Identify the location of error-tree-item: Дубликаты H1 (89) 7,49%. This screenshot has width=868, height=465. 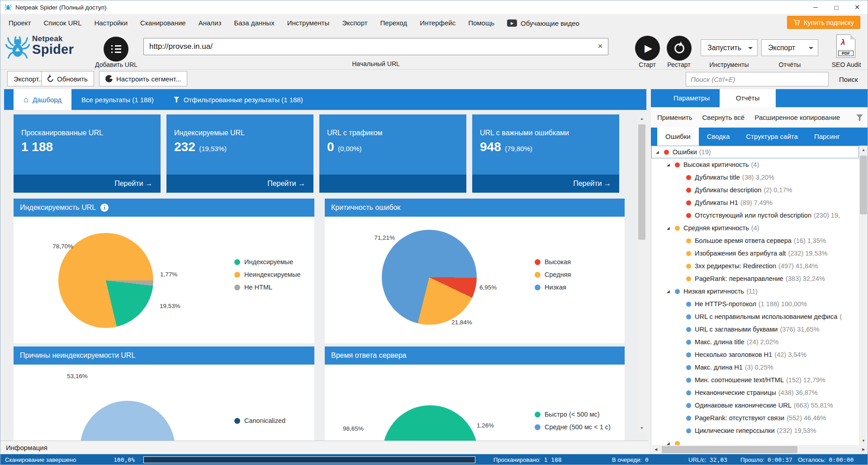
(755, 203).